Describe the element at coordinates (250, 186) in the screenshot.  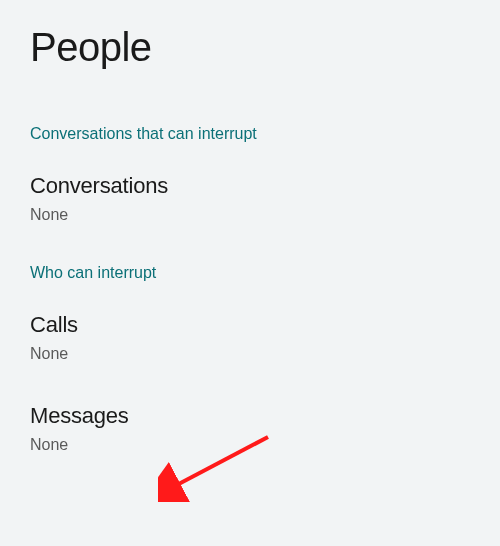
I see `setting-conversations-title: Conversations` at that location.